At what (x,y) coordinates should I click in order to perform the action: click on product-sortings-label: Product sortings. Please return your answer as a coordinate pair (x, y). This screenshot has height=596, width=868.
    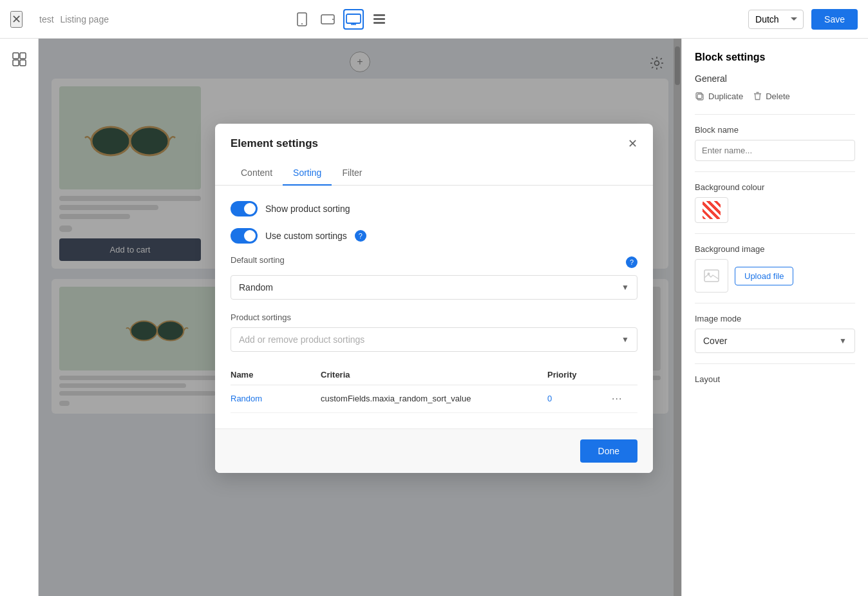
    Looking at the image, I should click on (434, 317).